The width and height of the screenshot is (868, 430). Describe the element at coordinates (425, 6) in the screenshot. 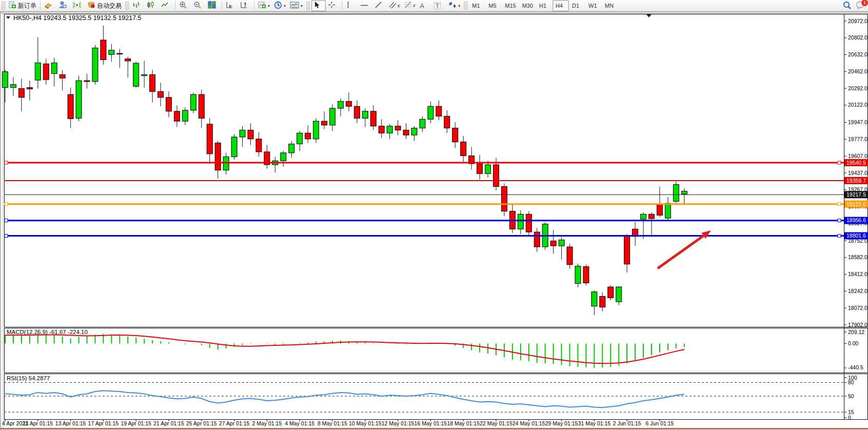

I see `text-tool-button: A` at that location.